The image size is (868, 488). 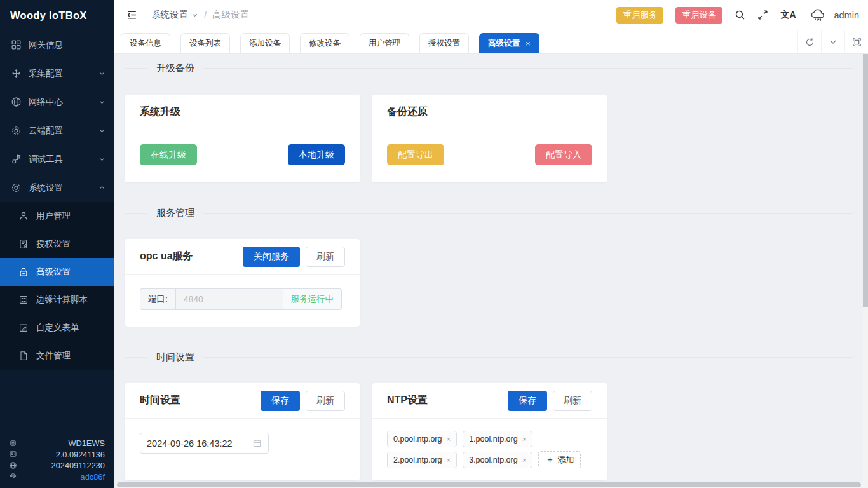 I want to click on translate-icon: 文A, so click(x=788, y=15).